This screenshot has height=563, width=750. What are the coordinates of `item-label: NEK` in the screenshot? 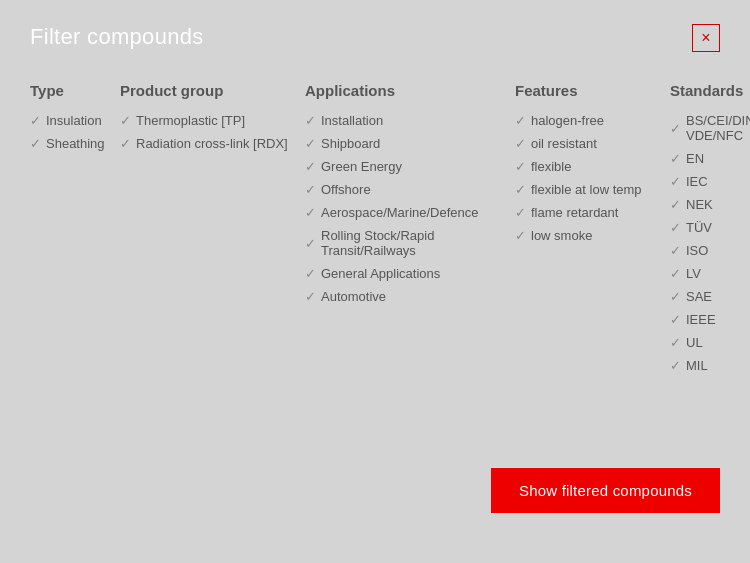 It's located at (700, 204).